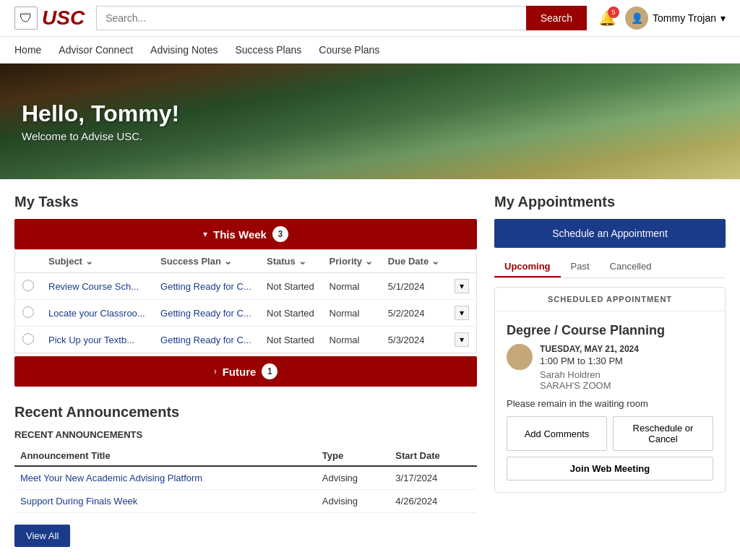 Image resolution: width=740 pixels, height=560 pixels. What do you see at coordinates (165, 478) in the screenshot?
I see `ann-title-cell: Meet Your New Academic Advising Platform` at bounding box center [165, 478].